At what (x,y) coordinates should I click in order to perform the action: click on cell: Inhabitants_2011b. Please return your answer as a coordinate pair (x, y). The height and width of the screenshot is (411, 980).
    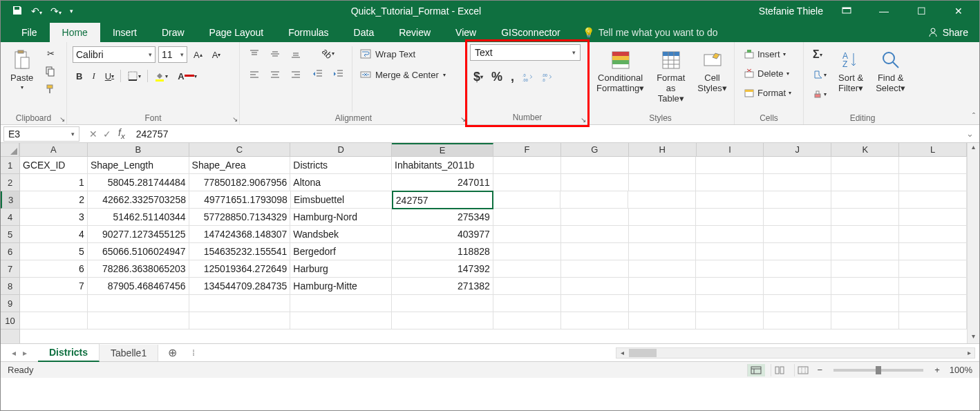
    Looking at the image, I should click on (442, 166).